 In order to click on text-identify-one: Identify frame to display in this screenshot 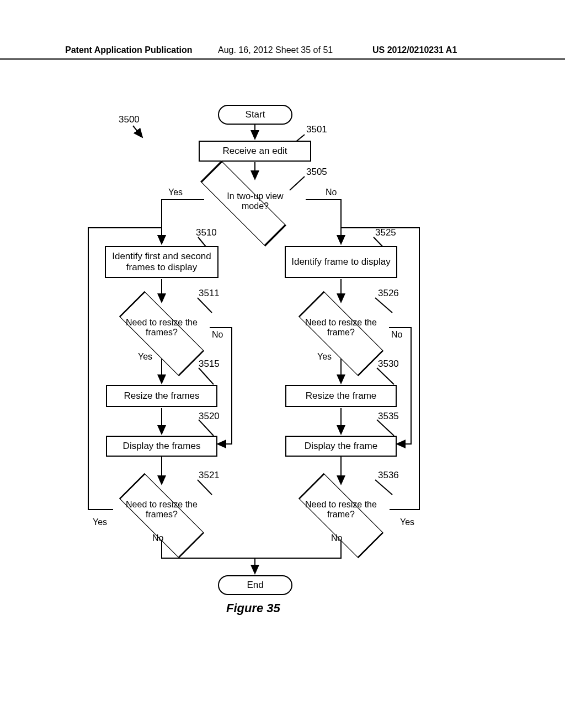, I will do `click(341, 262)`.